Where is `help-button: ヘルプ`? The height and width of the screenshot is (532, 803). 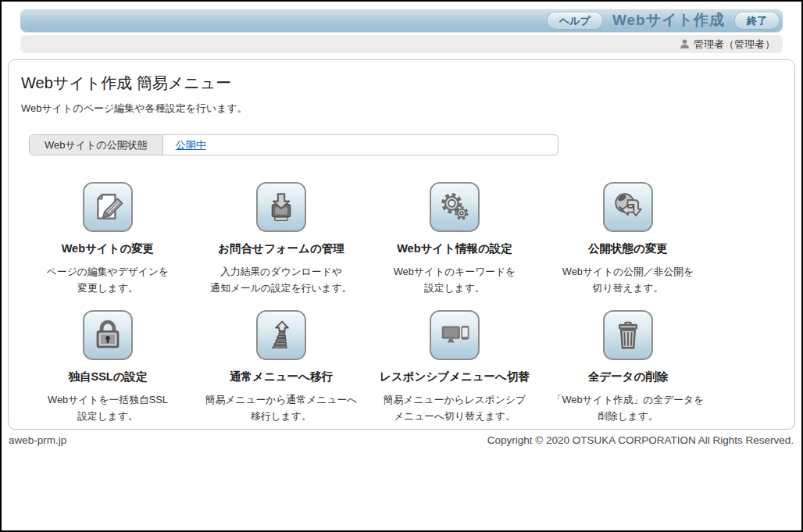 help-button: ヘルプ is located at coordinates (575, 20).